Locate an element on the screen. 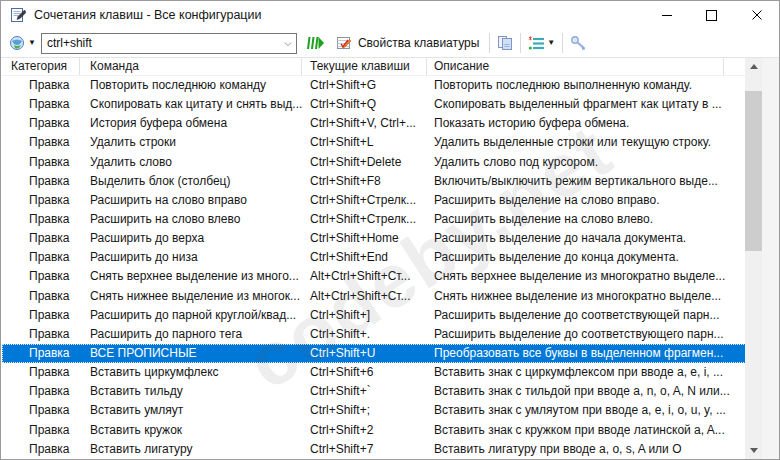 Image resolution: width=780 pixels, height=460 pixels. title-bar: Сочетания клавиш - Все конфигурации is located at coordinates (390, 15).